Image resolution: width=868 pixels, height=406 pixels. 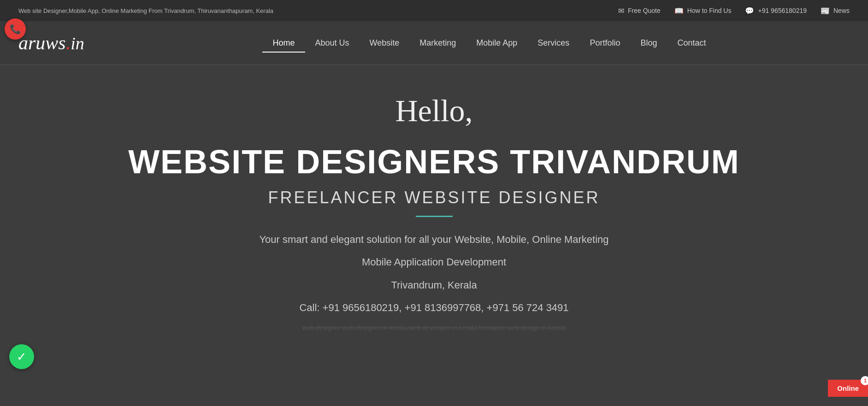 I want to click on top-bar-tagline: Web site Designer,Mobile App, Online Mar…, so click(x=146, y=11).